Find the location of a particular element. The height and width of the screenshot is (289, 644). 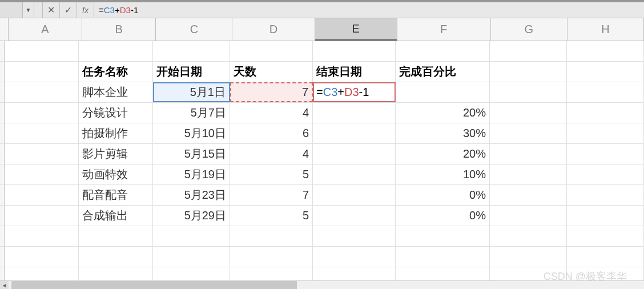

cell: 5月29日 is located at coordinates (192, 216).